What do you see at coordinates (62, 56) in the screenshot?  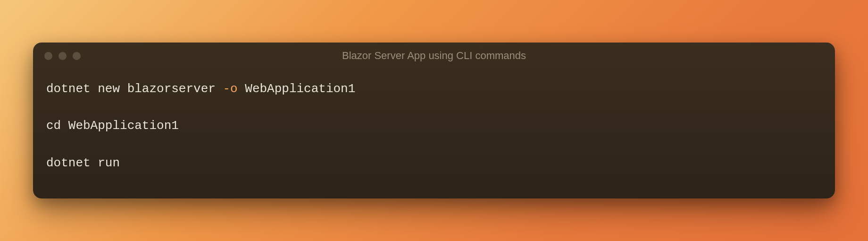 I see `traffic-lights` at bounding box center [62, 56].